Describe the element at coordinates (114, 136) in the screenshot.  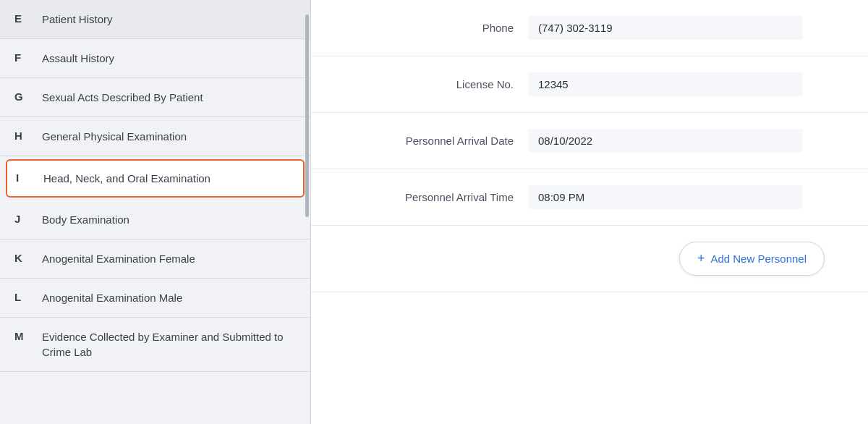
I see `sidebar-label: General Physical Examination` at that location.